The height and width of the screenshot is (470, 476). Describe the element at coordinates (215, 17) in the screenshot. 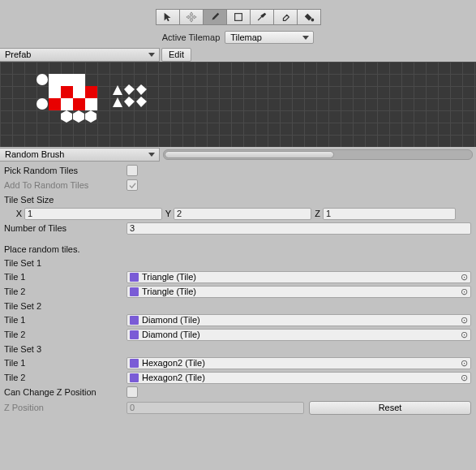

I see `brush-tool-button` at that location.